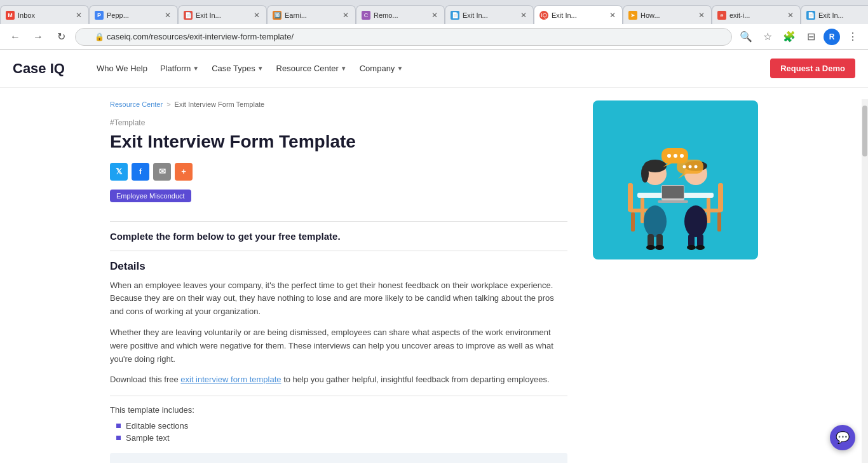  What do you see at coordinates (813, 69) in the screenshot?
I see `request-demo-button: Request a Demo` at bounding box center [813, 69].